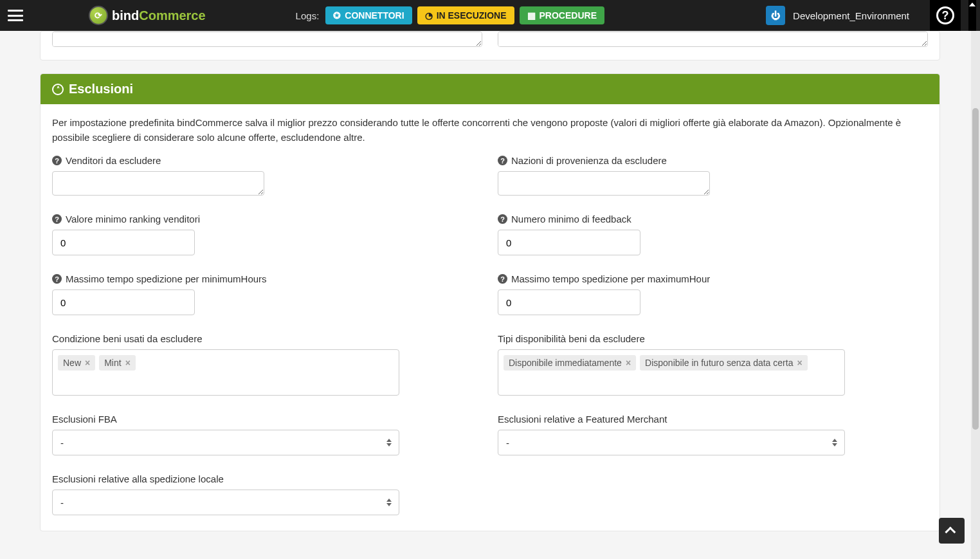  Describe the element at coordinates (712, 295) in the screenshot. I see `group-max-sped-max: ? Massimo tempo spedizione per maximumHo…` at that location.